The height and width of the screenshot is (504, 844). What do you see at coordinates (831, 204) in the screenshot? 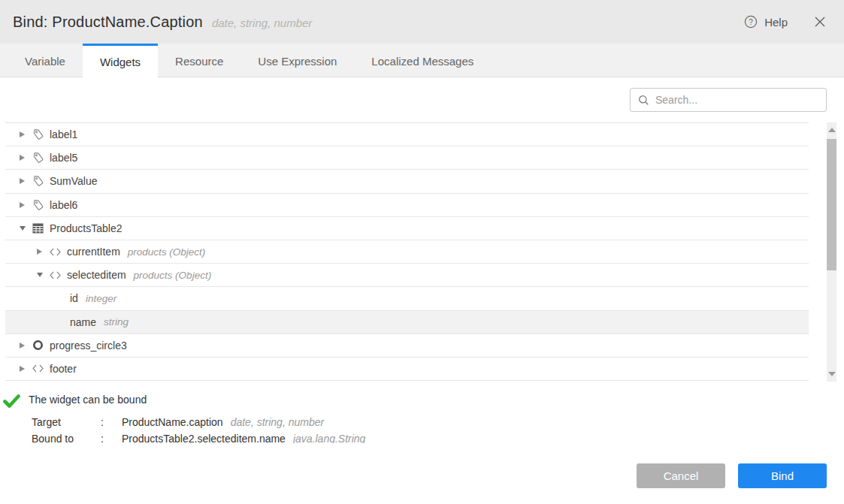
I see `scrollbar-thumb` at bounding box center [831, 204].